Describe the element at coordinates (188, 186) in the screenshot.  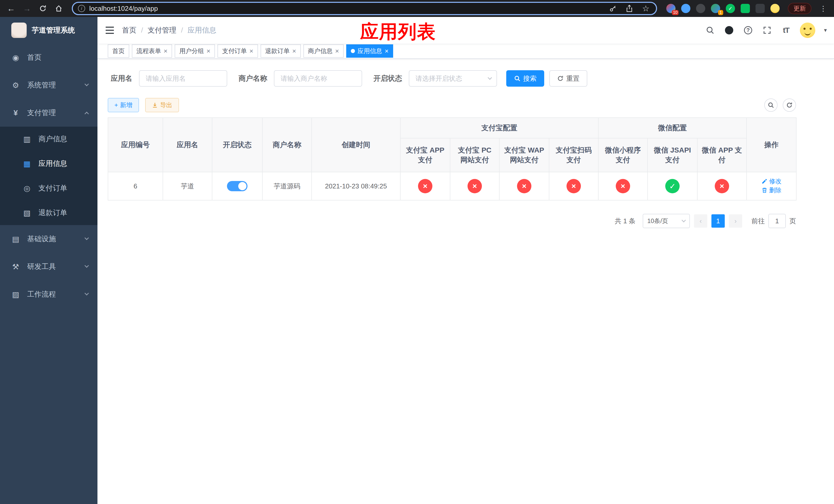
I see `cell-app-name: 芋道` at that location.